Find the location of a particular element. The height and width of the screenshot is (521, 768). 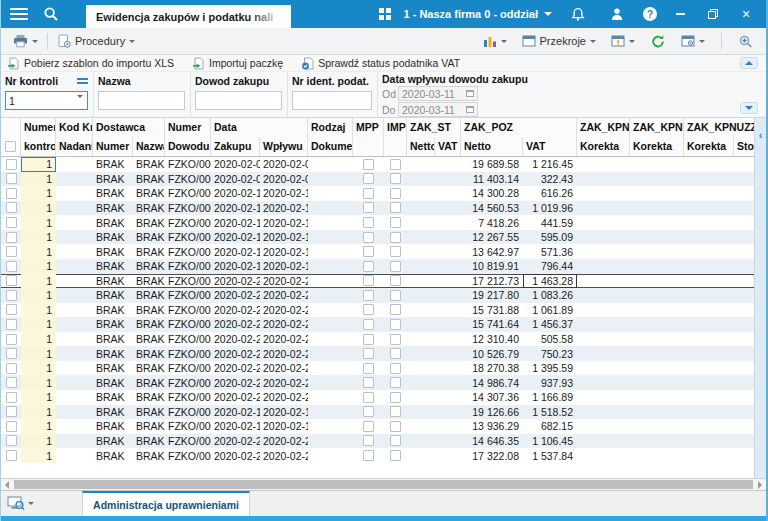

cell-data-zakupu: 2020-02-27 is located at coordinates (236, 456).